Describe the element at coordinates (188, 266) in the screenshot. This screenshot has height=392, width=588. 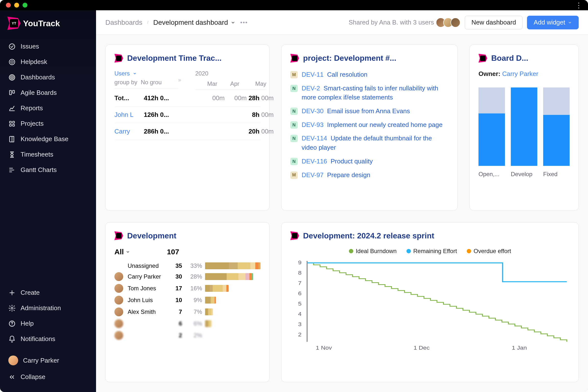
I see `assignee-row: Unassigned3533%` at that location.